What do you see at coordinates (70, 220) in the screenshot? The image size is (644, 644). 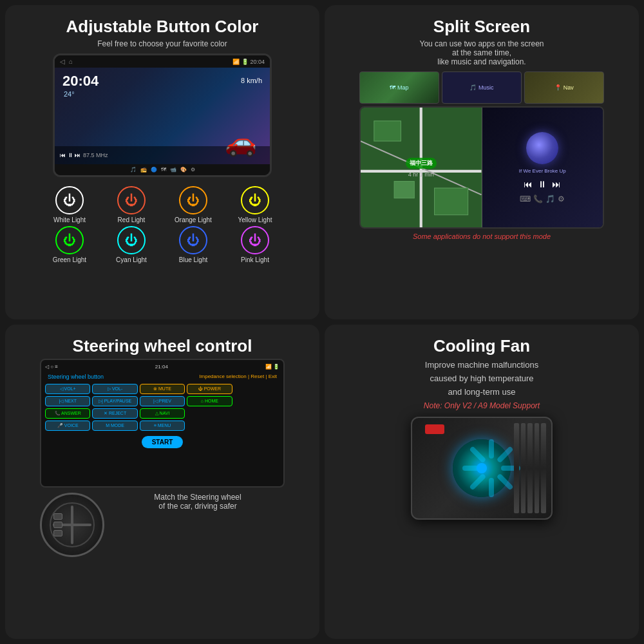 I see `light-label-white: White Light` at bounding box center [70, 220].